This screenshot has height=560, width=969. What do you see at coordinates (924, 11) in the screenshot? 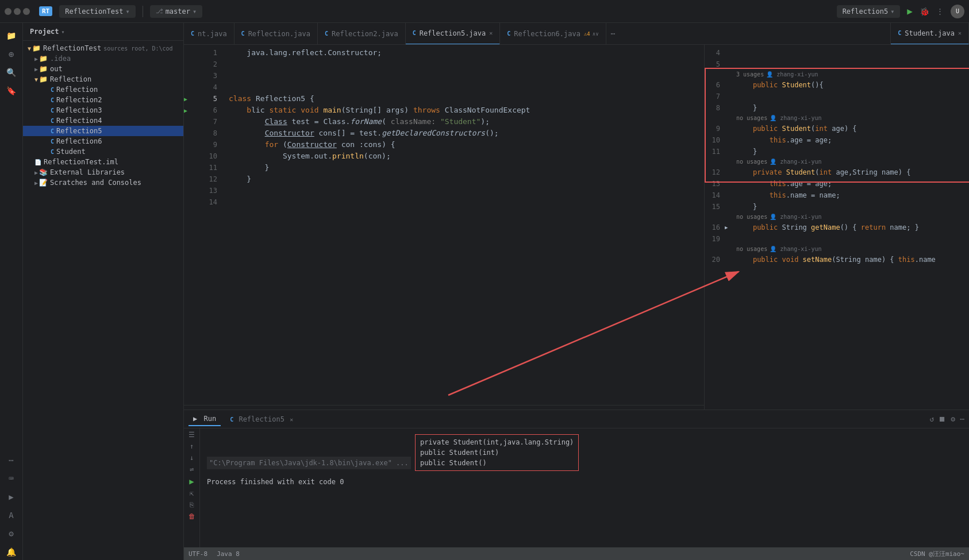
I see `debug-button: 🐞` at bounding box center [924, 11].